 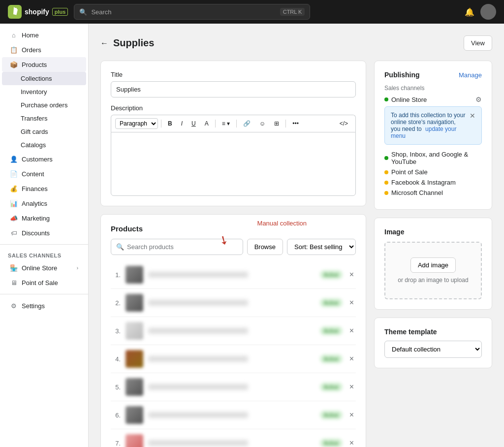 I want to click on sidebar-item-home: ⌂ Home, so click(x=44, y=35).